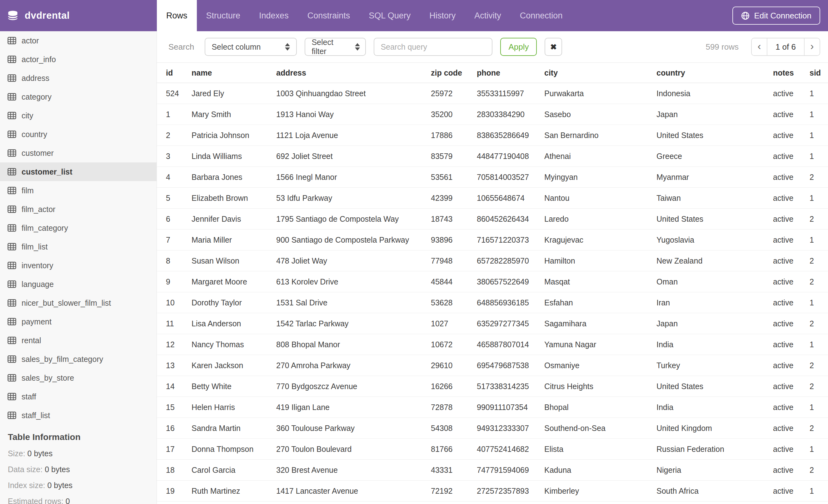 This screenshot has width=828, height=504. What do you see at coordinates (344, 73) in the screenshot?
I see `column-header-address: address` at bounding box center [344, 73].